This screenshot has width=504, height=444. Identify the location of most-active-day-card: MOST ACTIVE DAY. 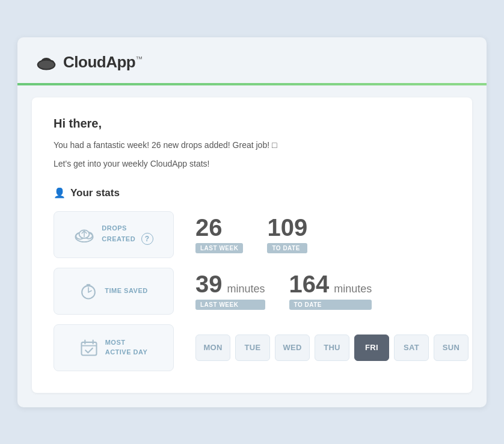
(114, 348).